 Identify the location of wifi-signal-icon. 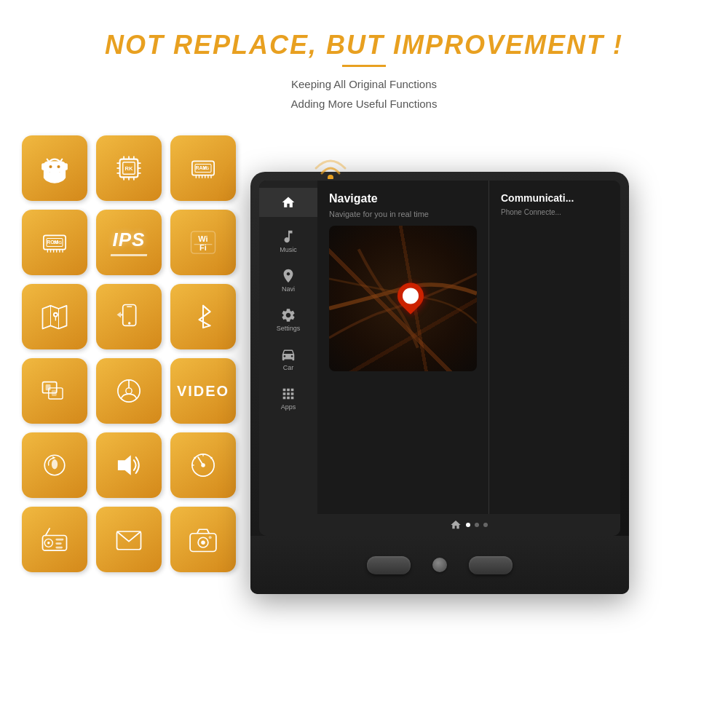
(331, 161).